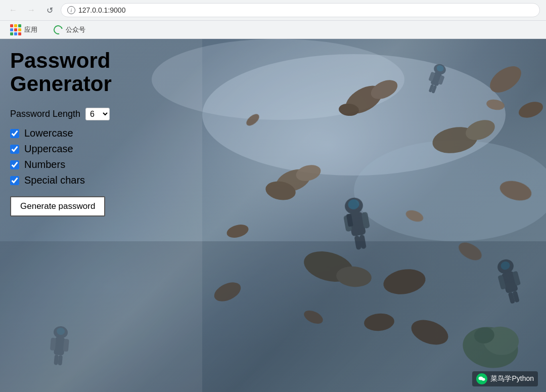 The height and width of the screenshot is (392, 546). What do you see at coordinates (44, 165) in the screenshot?
I see `numbers-label: Numbers` at bounding box center [44, 165].